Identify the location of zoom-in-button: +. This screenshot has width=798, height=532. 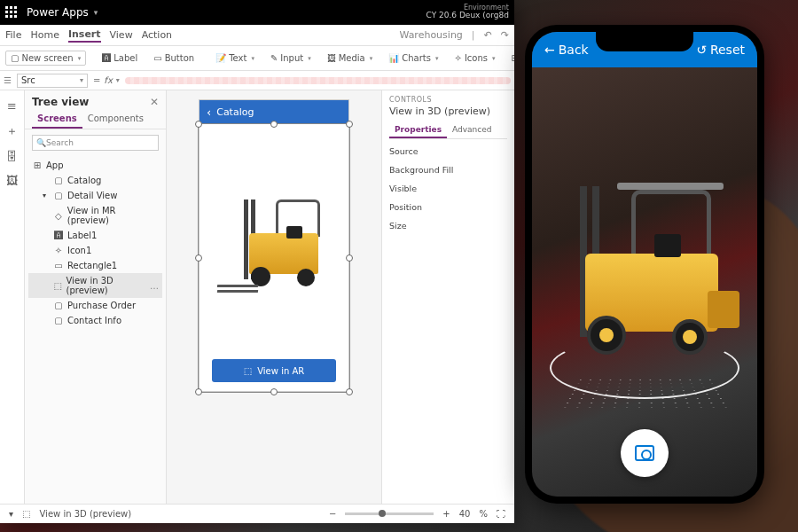
(446, 514).